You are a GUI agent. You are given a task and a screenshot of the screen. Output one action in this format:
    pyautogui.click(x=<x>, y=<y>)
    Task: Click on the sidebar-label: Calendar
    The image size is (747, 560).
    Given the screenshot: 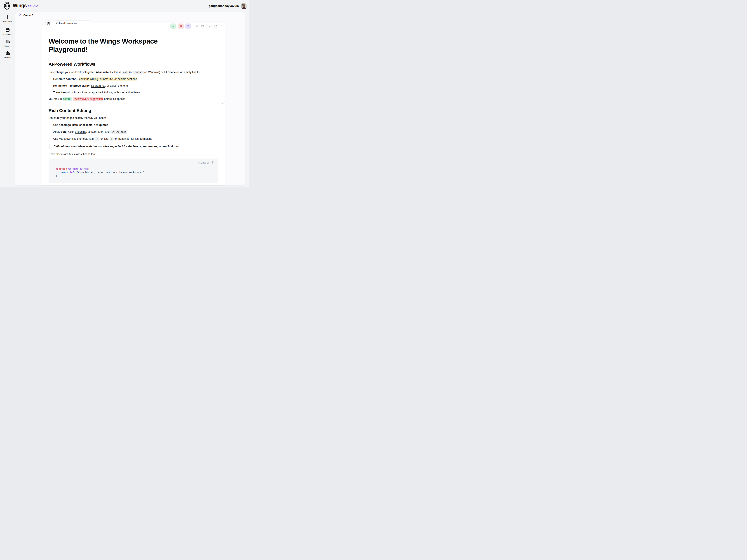 What is the action you would take?
    pyautogui.click(x=7, y=34)
    